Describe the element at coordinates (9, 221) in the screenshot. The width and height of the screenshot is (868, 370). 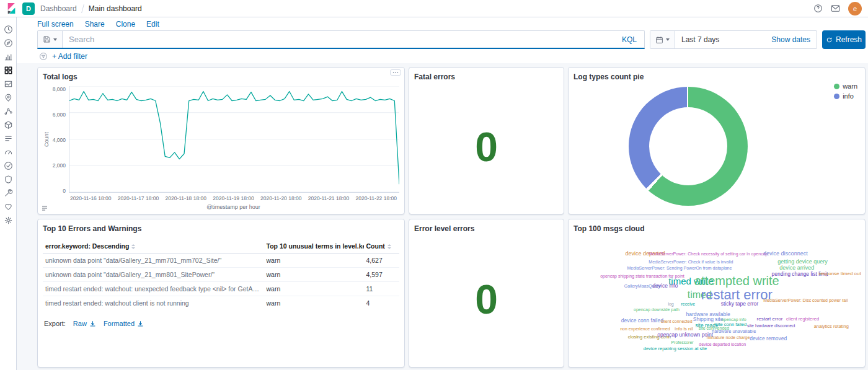
I see `sidebar-item-management-icon` at that location.